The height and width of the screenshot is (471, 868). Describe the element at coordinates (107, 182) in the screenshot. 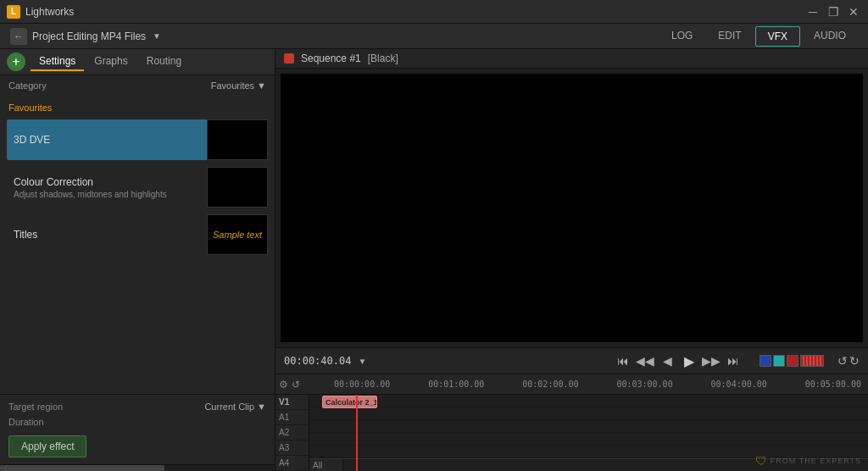

I see `effect-colour-correction-name: Colour Correction` at that location.